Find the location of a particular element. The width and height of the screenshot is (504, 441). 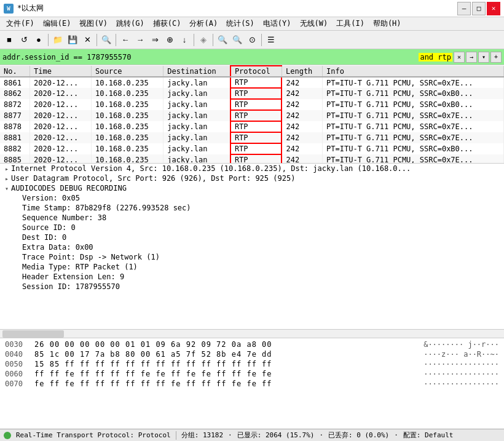

menu-item-c: 捕获(C) is located at coordinates (167, 23).